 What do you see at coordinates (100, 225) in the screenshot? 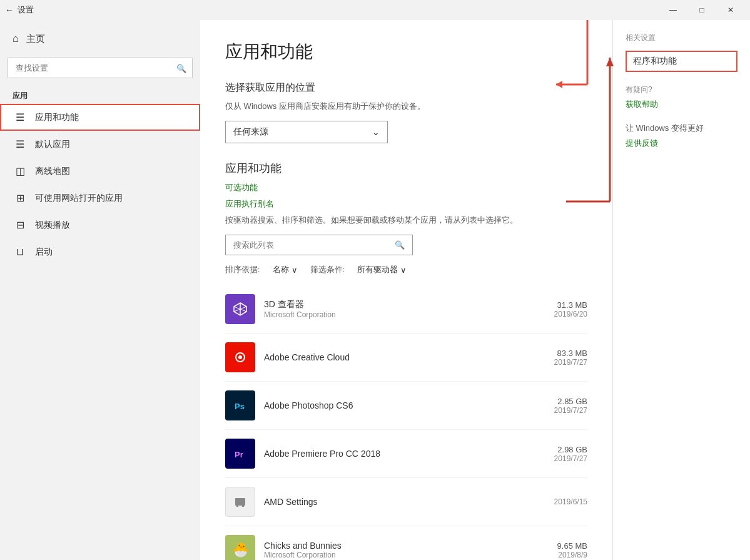
I see `sidebar-item-video-play: ⊟ 视频播放` at bounding box center [100, 225].